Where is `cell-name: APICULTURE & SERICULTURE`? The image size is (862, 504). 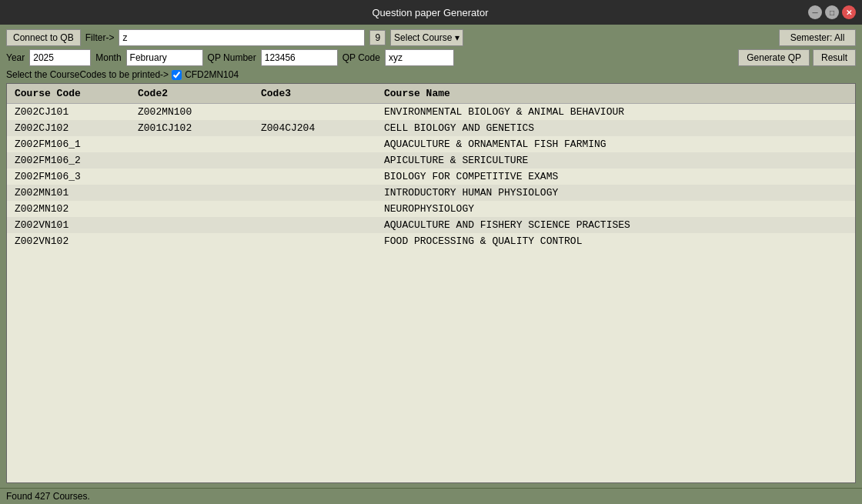
cell-name: APICULTURE & SERICULTURE is located at coordinates (616, 160).